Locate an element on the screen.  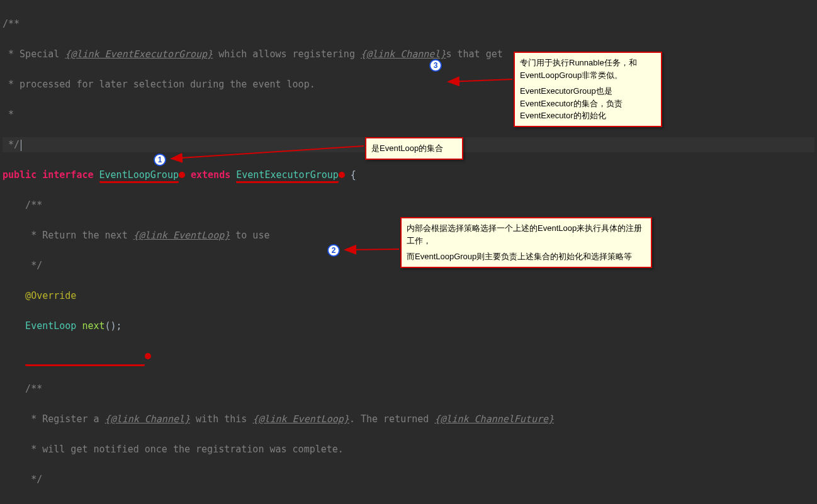
interface-declaration: public interface EventLoopGroup extends … is located at coordinates (409, 175).